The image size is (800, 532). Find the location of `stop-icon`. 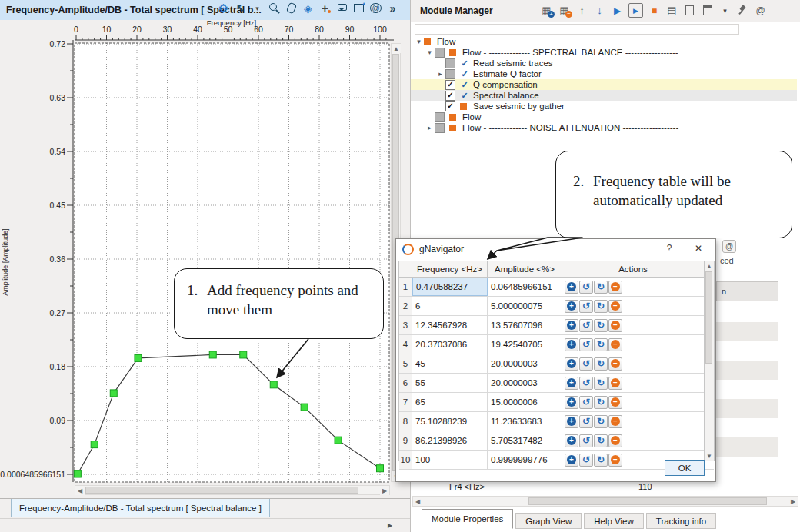

stop-icon is located at coordinates (654, 11).